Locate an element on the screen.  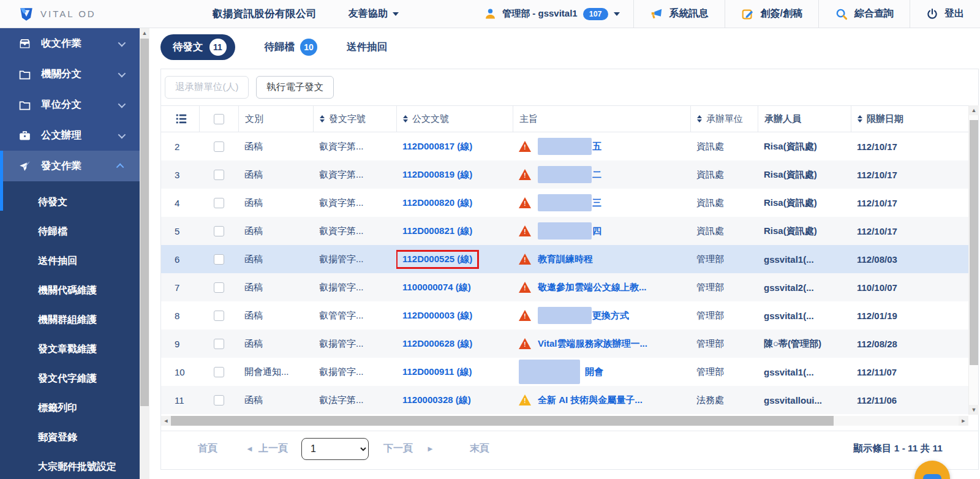
doc-number-link: 112D000820 (線) is located at coordinates (437, 202).